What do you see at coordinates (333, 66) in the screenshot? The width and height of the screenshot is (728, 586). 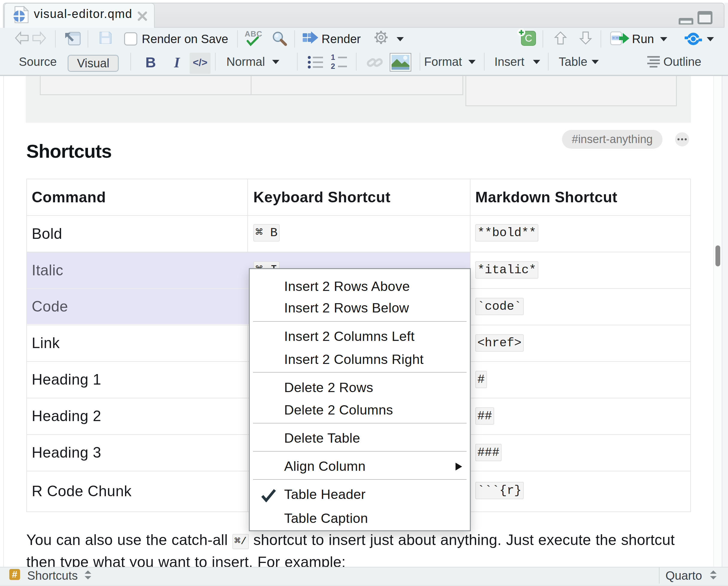 I see `svg-text: 2` at bounding box center [333, 66].